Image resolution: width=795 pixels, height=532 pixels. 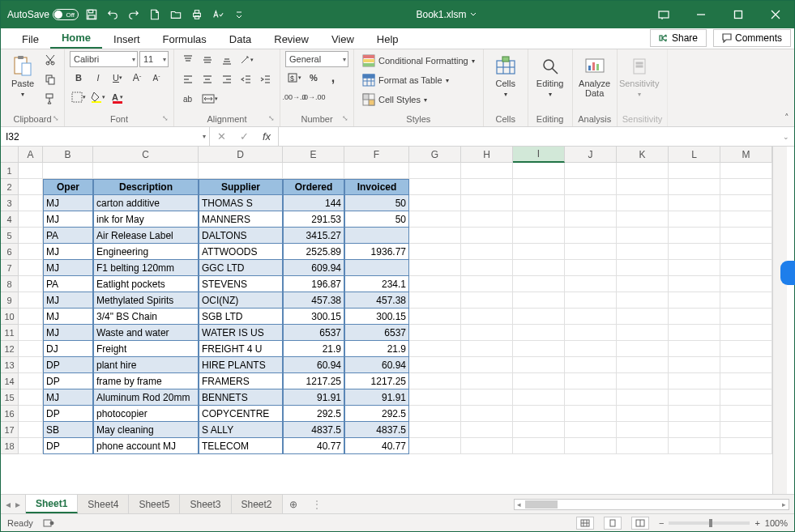 What do you see at coordinates (8, 504) in the screenshot?
I see `sheet-nav-prev-icon: ◂` at bounding box center [8, 504].